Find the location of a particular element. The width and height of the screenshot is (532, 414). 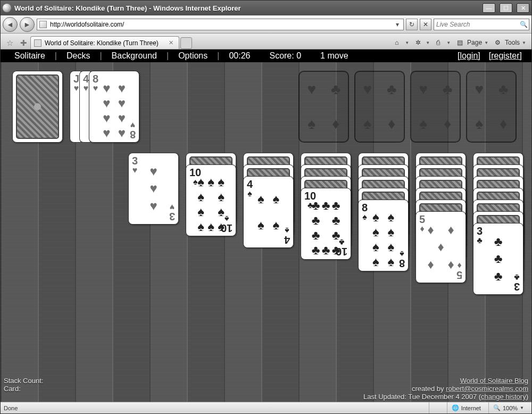

window-title: World of Solitaire: Klondike (Turn Three… is located at coordinates (246, 9).